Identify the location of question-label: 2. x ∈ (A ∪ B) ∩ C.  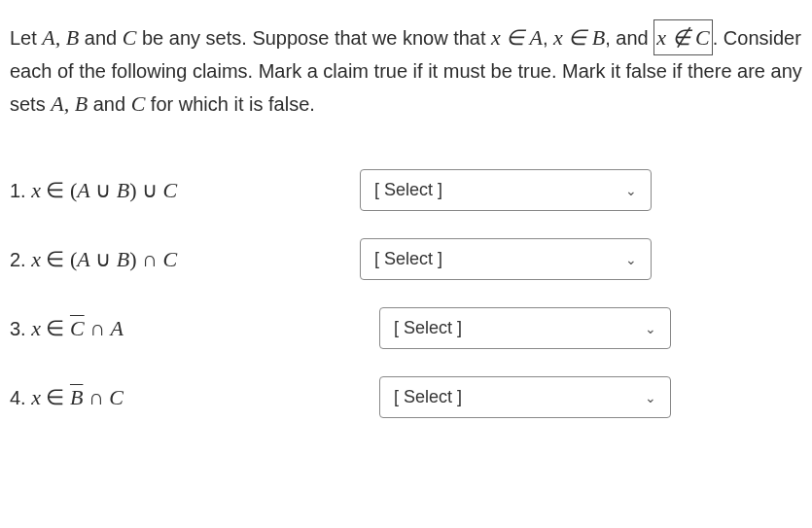
(185, 260).